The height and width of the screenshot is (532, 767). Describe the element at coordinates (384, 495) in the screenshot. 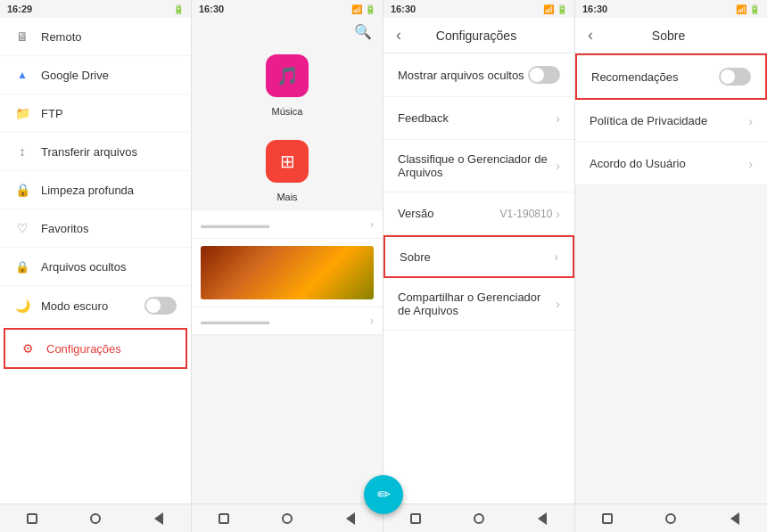

I see `fab-button: ✏` at that location.